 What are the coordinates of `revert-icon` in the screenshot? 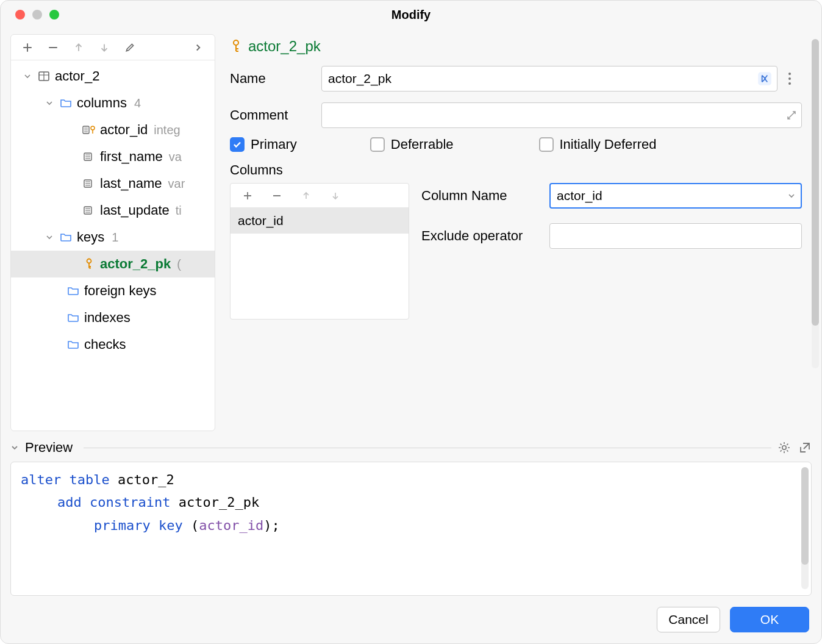 It's located at (765, 79).